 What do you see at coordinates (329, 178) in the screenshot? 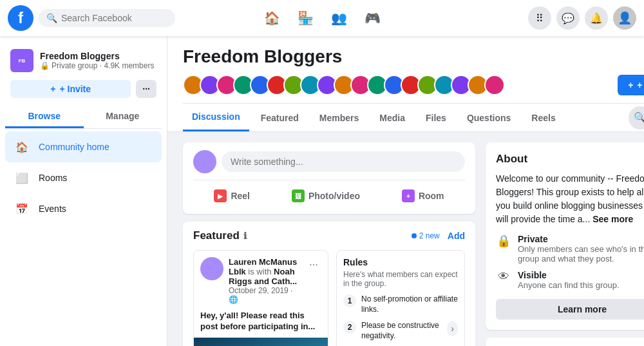
I see `post-box: ▶ Reel 🖼 Photo/video + Room` at bounding box center [329, 178].